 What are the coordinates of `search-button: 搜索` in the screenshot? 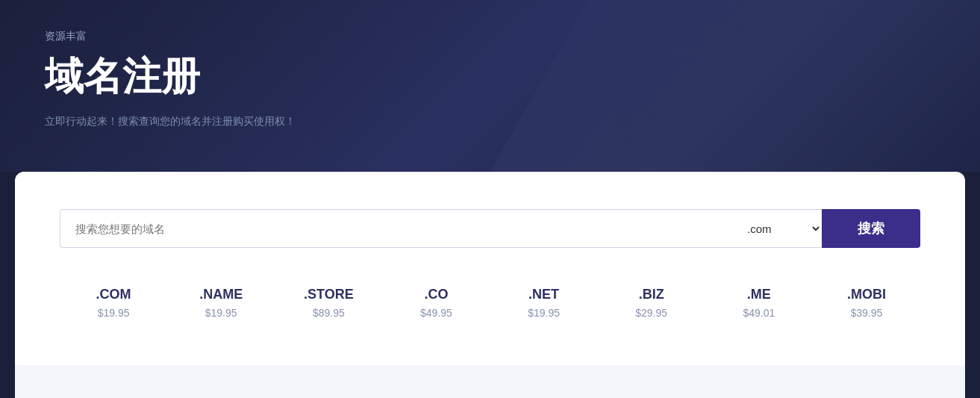 It's located at (871, 228).